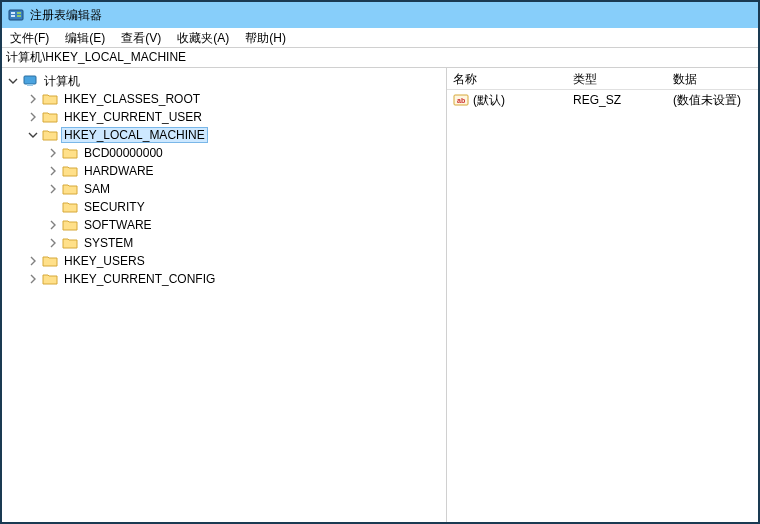 This screenshot has width=760, height=524. What do you see at coordinates (224, 171) in the screenshot?
I see `tree-hardware: HARDWARE` at bounding box center [224, 171].